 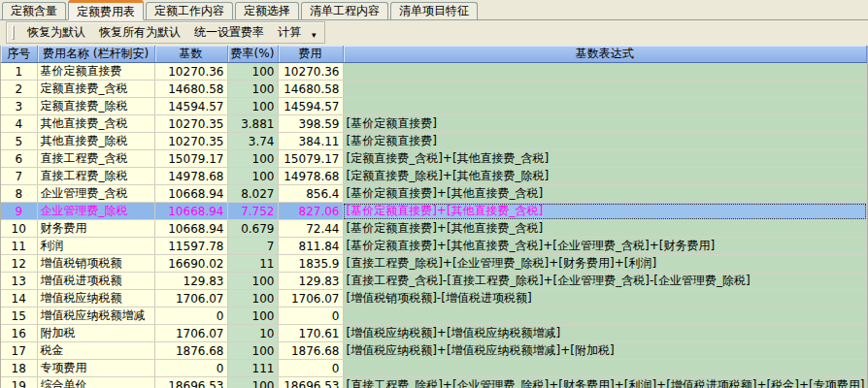 I want to click on table-row: 14 增值税应纳税额 1706.07 100 1706.07 [增值税销项税额]…, so click(x=434, y=299).